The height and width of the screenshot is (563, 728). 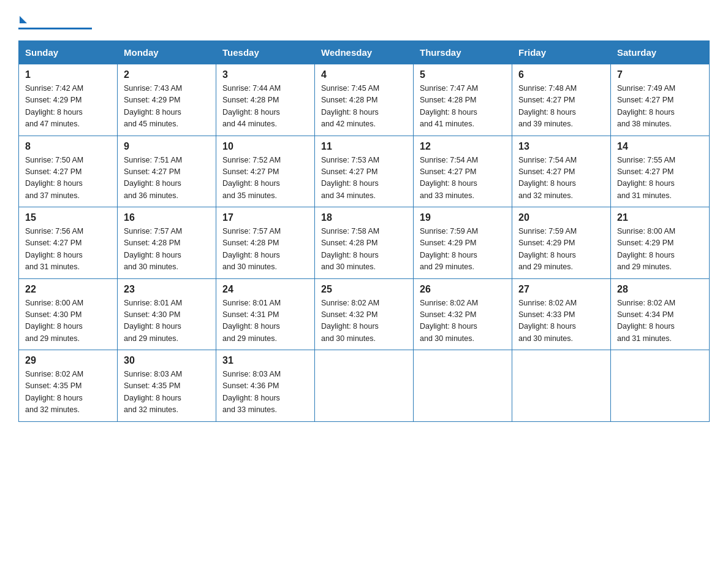 What do you see at coordinates (660, 178) in the screenshot?
I see `day-info: Sunrise: 7:55 AMSunset: 4:27 PMDaylight:…` at bounding box center [660, 178].